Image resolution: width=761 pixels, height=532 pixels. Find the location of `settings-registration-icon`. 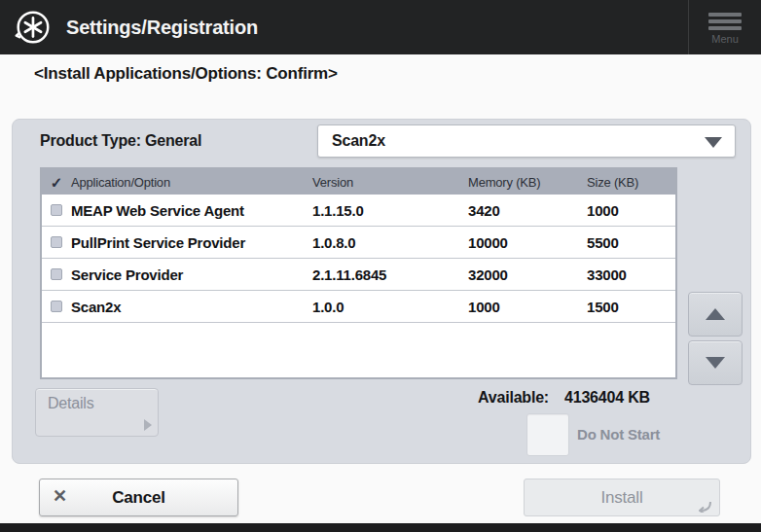

settings-registration-icon is located at coordinates (32, 27).